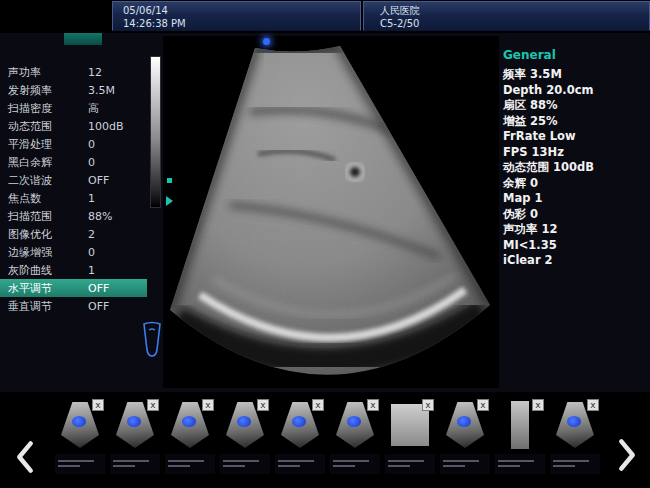  What do you see at coordinates (170, 180) in the screenshot?
I see `tgc-marker` at bounding box center [170, 180].